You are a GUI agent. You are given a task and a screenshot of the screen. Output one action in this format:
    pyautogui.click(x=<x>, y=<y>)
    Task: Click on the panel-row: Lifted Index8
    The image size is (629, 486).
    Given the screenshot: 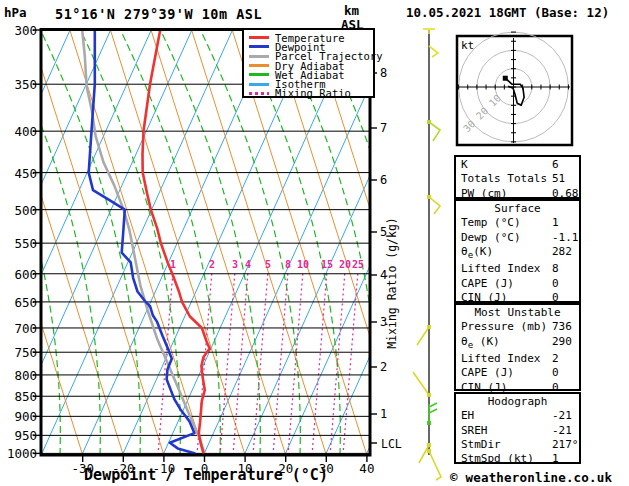 What is the action you would take?
    pyautogui.click(x=518, y=269)
    